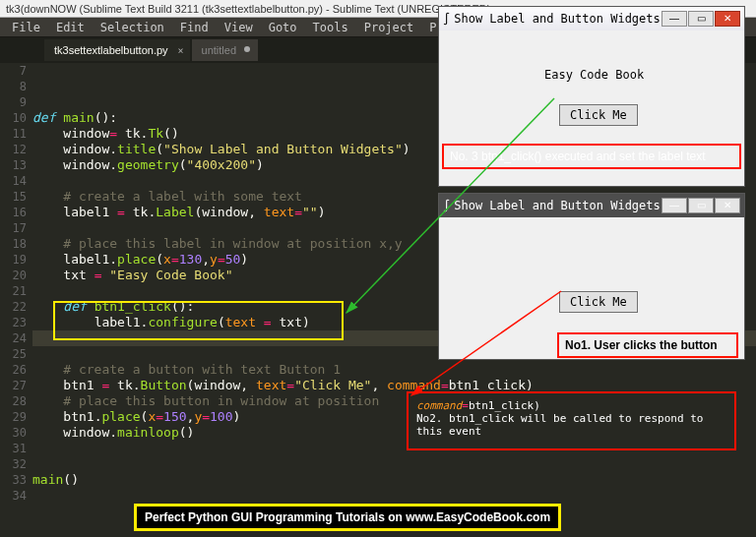  What do you see at coordinates (559, 425) in the screenshot?
I see `annotation-2-text: No2. btn1_click will be called to respon…` at bounding box center [559, 425].